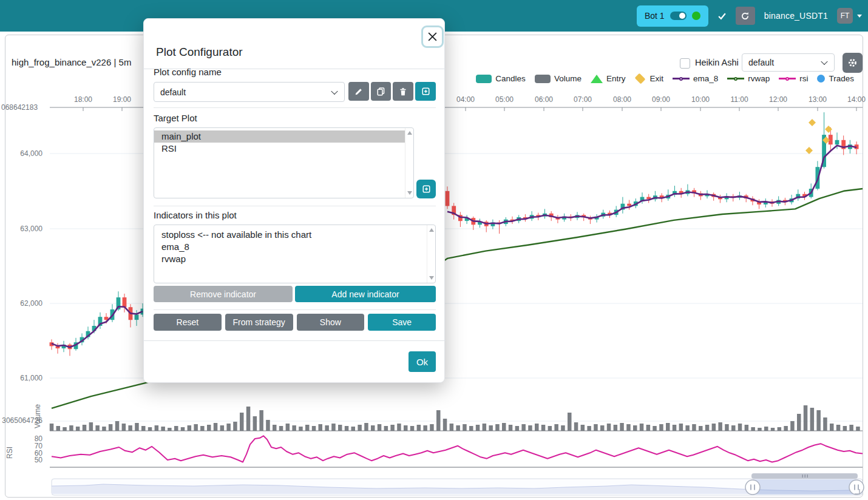 This screenshot has width=868, height=500. What do you see at coordinates (195, 215) in the screenshot?
I see `indicators-label: Indicators in this plot` at bounding box center [195, 215].